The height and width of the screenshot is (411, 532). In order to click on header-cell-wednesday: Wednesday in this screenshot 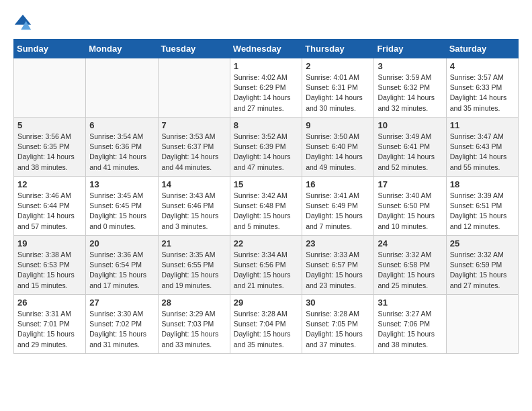, I will do `click(266, 49)`.